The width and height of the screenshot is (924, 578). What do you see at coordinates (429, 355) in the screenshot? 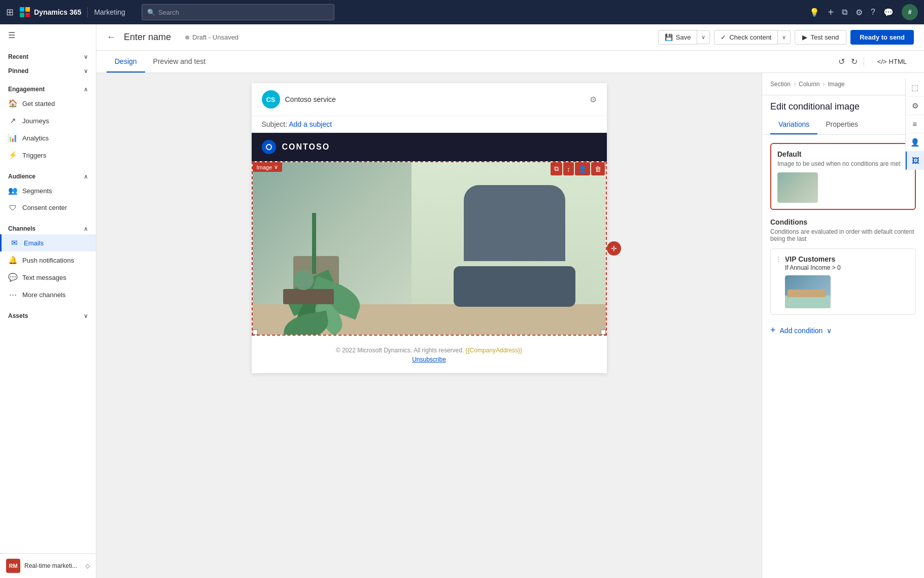
I see `email-footer: © 2022 Microsoft Dynamics. All rights re…` at bounding box center [429, 355].